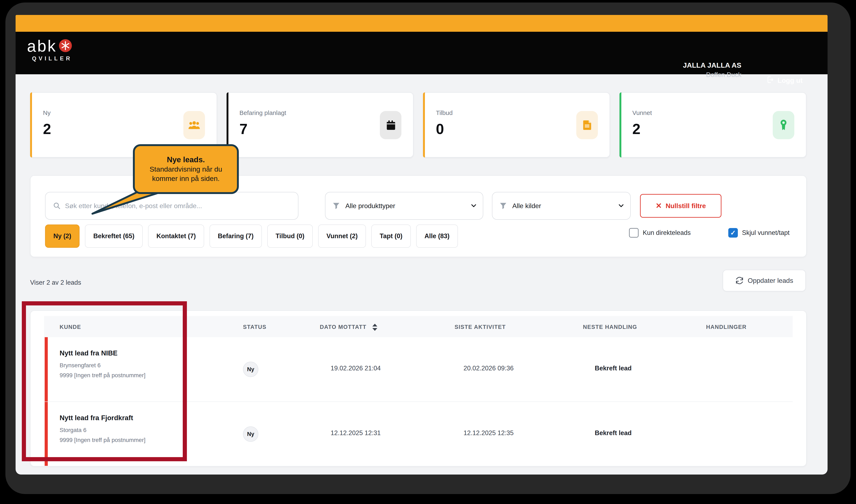 This screenshot has height=504, width=856. I want to click on chip-alle: Alle (83), so click(437, 236).